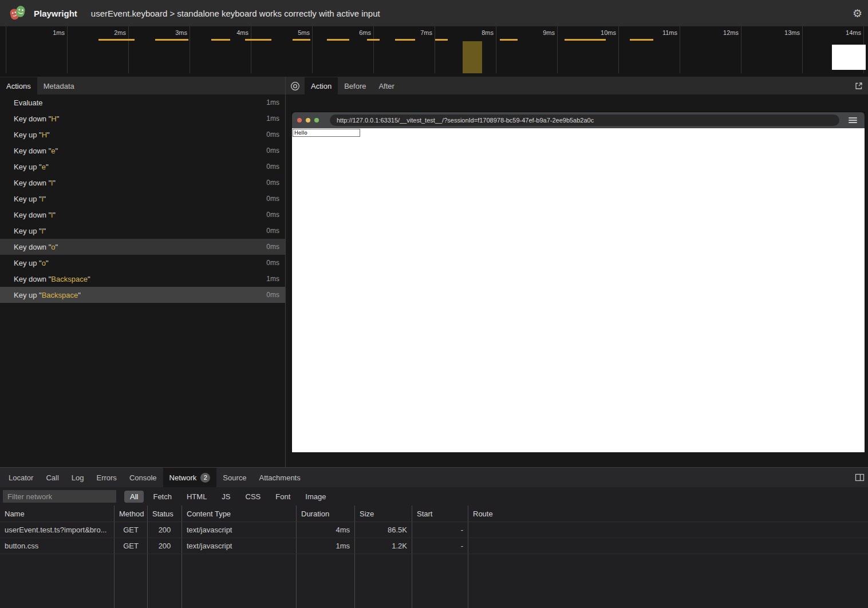  Describe the element at coordinates (52, 477) in the screenshot. I see `tab-label: Call` at that location.